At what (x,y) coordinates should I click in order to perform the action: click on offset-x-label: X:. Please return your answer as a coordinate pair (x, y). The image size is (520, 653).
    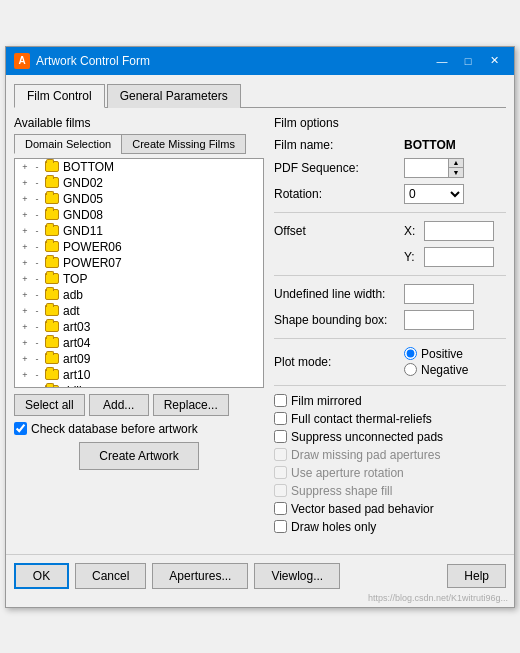
    Looking at the image, I should click on (414, 231).